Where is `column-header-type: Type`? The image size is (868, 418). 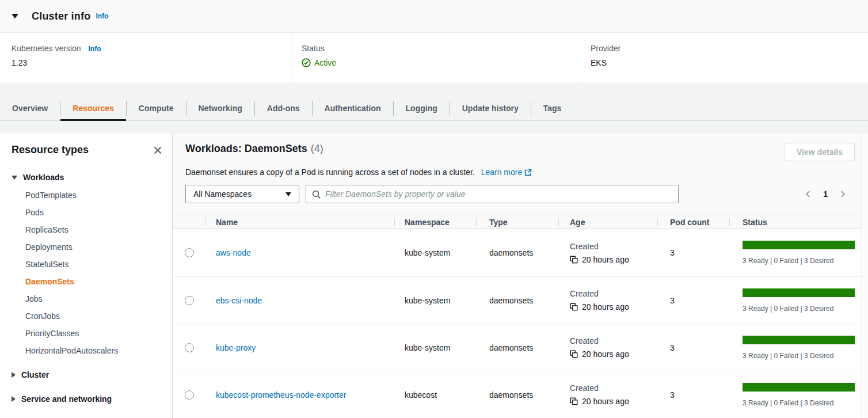 column-header-type: Type is located at coordinates (517, 222).